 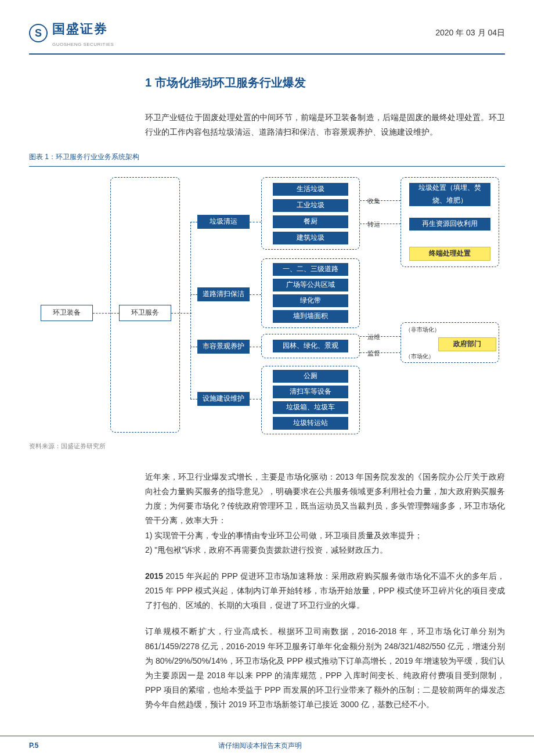 What do you see at coordinates (67, 313) in the screenshot?
I see `box-equipment: 环卫装备` at bounding box center [67, 313].